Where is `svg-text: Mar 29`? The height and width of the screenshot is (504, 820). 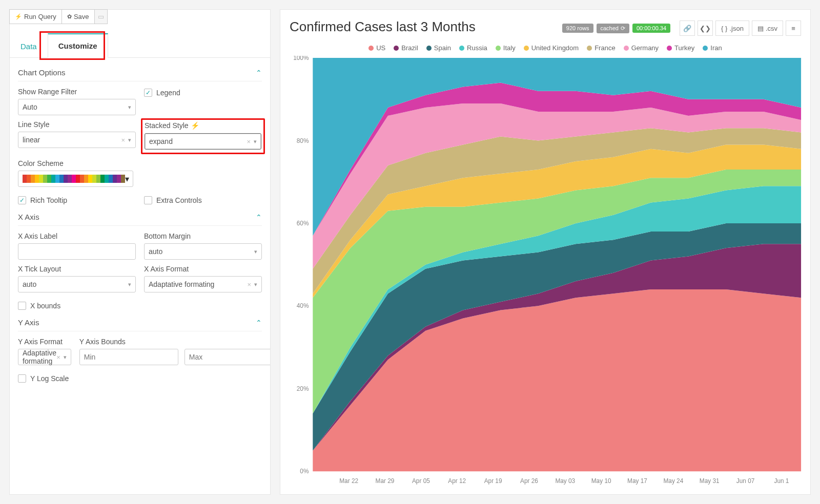
svg-text: Mar 29 is located at coordinates (385, 481).